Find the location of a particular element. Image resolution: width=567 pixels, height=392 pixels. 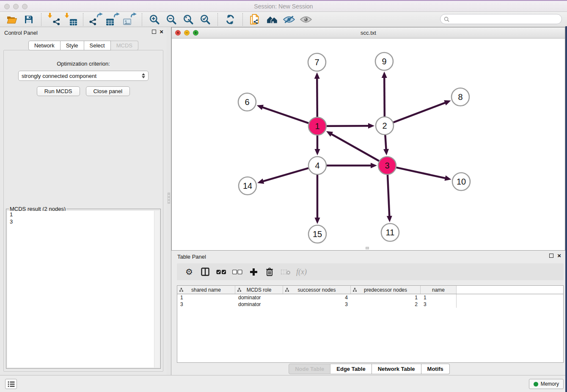

open-session-icon is located at coordinates (12, 19).